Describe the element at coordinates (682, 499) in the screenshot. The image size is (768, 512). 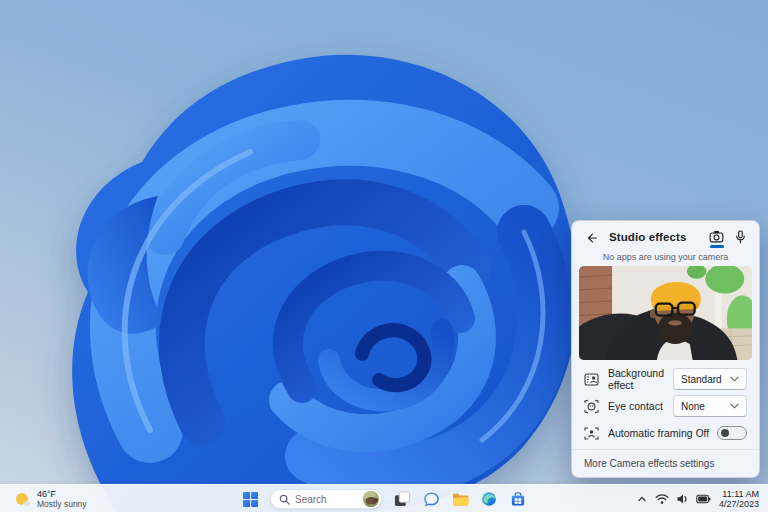
I see `volume-tray-button` at that location.